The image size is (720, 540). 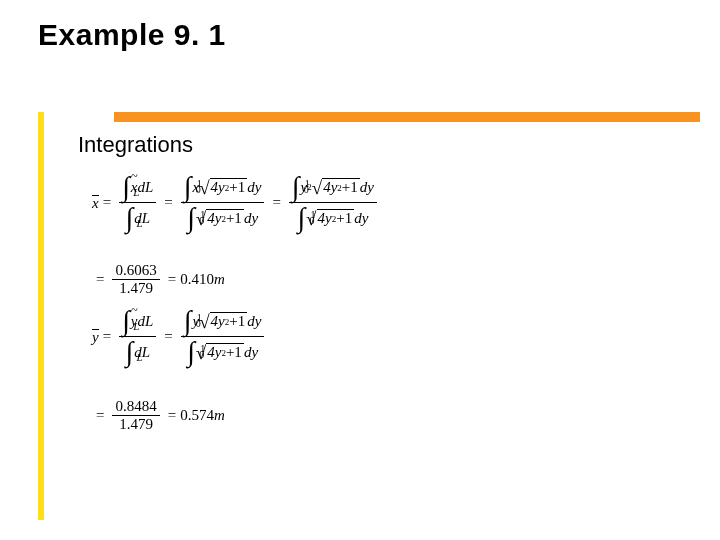 What do you see at coordinates (333, 202) in the screenshot?
I see `frac-y2-integral: ∫10 y2 √4y2+1 dy ∫10 √4y2+1 dy` at bounding box center [333, 202].